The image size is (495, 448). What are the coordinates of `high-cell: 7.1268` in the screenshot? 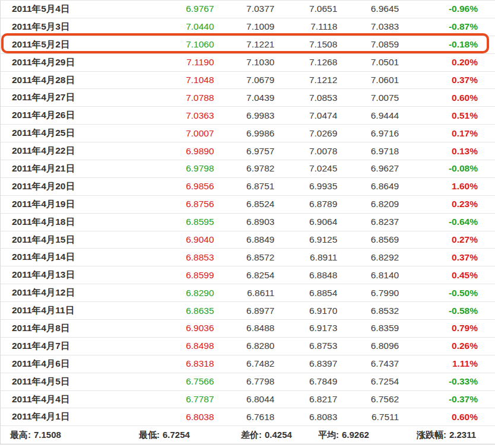 It's located at (306, 62).